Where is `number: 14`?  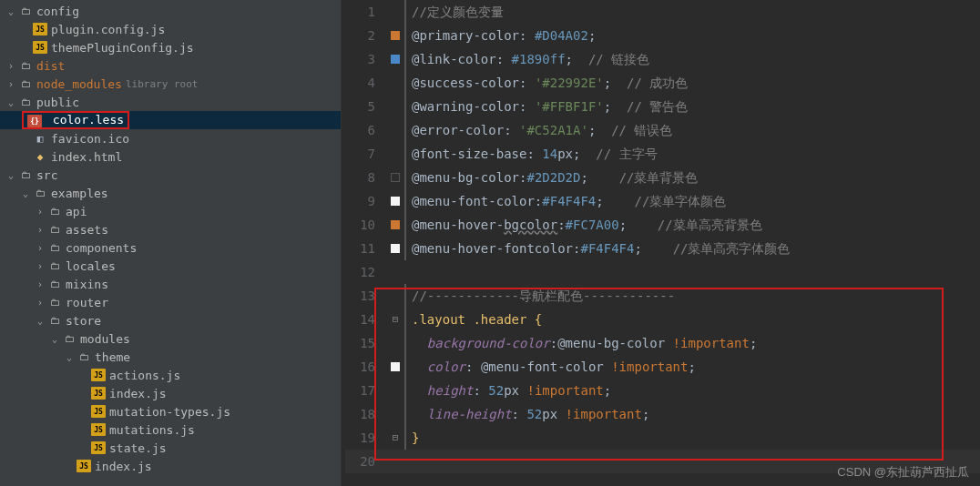
number: 14 is located at coordinates (550, 154).